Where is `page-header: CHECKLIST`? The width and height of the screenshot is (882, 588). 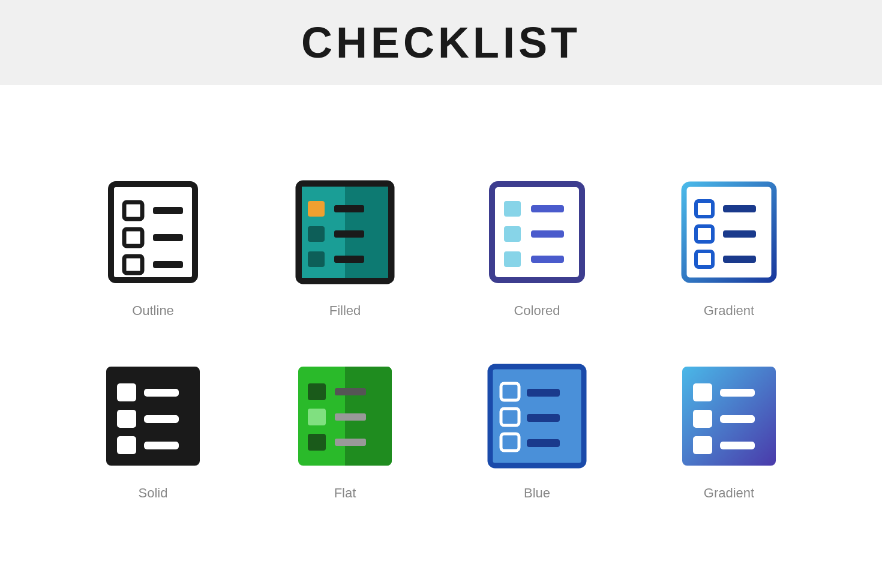 page-header: CHECKLIST is located at coordinates (441, 43).